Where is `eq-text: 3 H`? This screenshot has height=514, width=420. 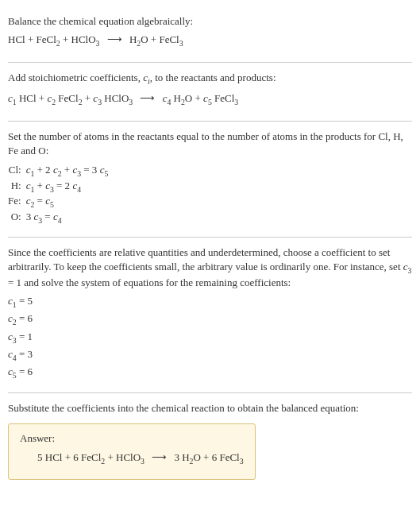
eq-text: 3 H is located at coordinates (181, 458).